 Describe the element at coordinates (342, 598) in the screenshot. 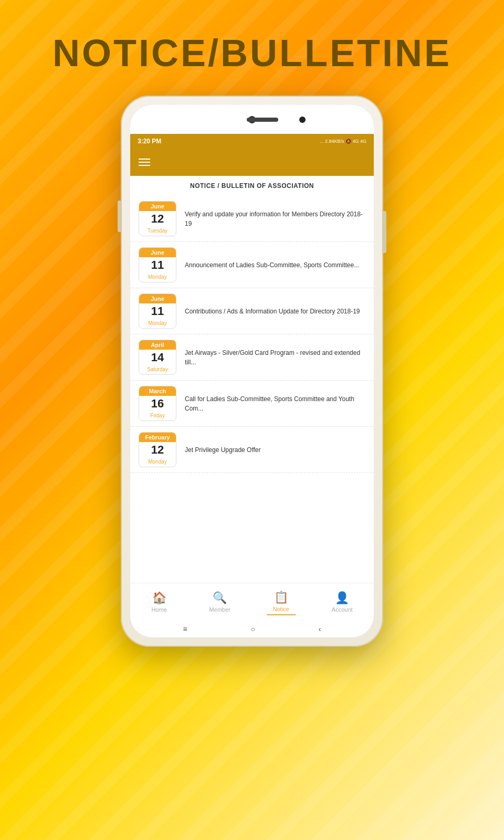

I see `account-nav-icon: 👤` at that location.